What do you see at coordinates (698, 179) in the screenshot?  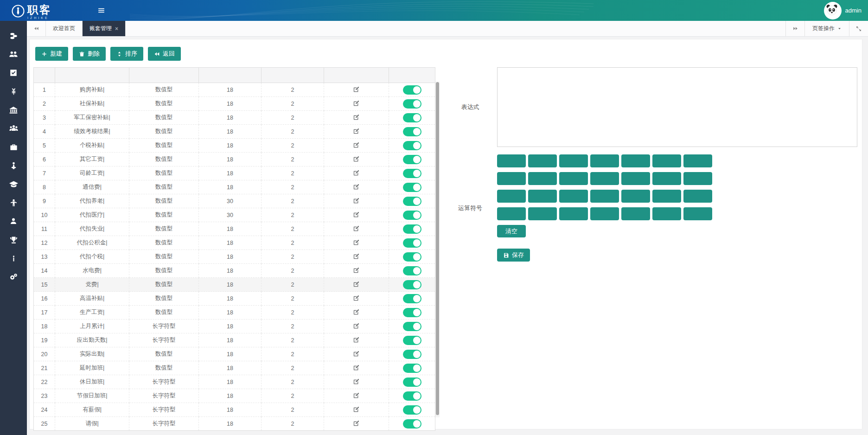 I see `key-<=` at bounding box center [698, 179].